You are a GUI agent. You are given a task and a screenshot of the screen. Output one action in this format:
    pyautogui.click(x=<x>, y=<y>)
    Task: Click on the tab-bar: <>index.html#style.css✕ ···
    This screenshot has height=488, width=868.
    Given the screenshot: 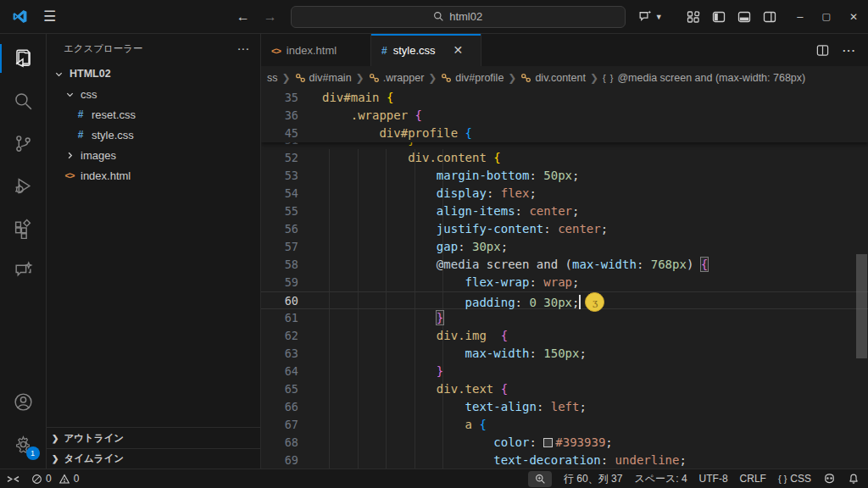 What is the action you would take?
    pyautogui.click(x=565, y=50)
    